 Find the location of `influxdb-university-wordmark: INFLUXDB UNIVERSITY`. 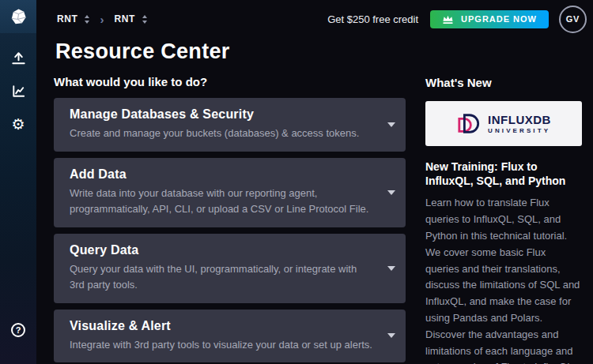

influxdb-university-wordmark: INFLUXDB UNIVERSITY is located at coordinates (519, 124).